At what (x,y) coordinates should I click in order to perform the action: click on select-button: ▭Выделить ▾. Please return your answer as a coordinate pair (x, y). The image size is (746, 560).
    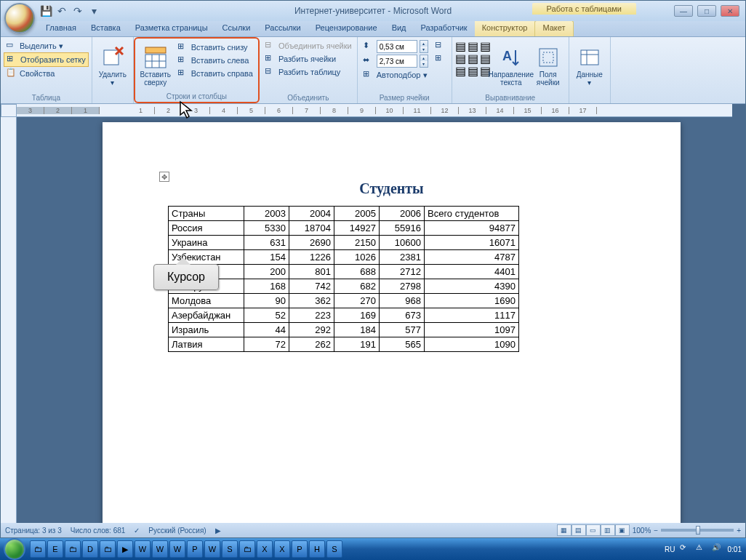
    Looking at the image, I should click on (47, 46).